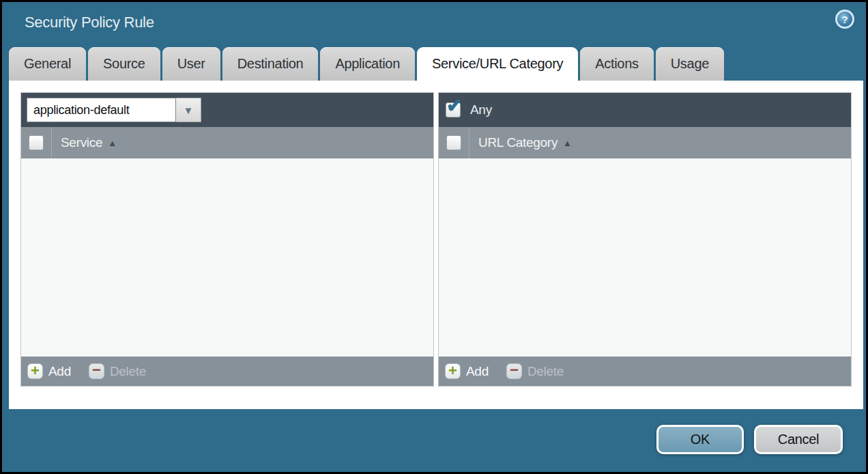  What do you see at coordinates (645, 372) in the screenshot?
I see `url-category-panel-toolbar: + Add − Delete` at bounding box center [645, 372].